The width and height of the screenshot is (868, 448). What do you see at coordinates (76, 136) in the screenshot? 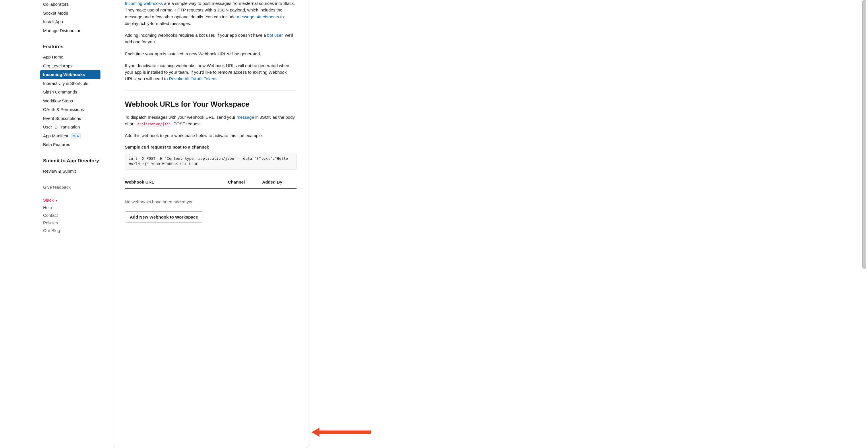
I see `new-badge: NEW` at bounding box center [76, 136].